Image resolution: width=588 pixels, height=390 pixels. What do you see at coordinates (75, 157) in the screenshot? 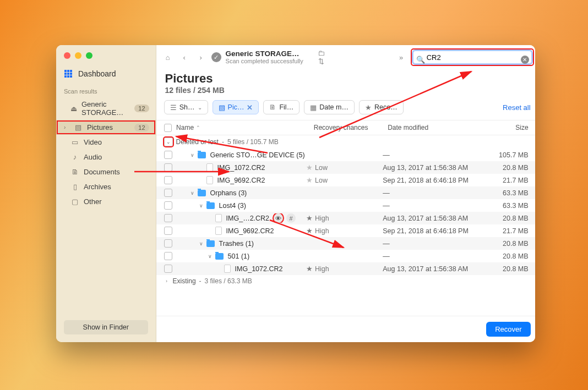
I see `audio-icon: ♪` at bounding box center [75, 157].